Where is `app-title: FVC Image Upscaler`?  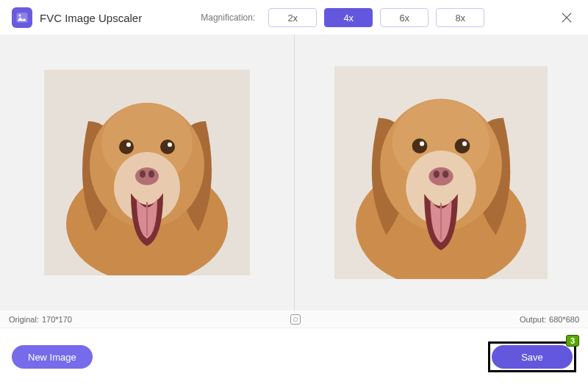 app-title: FVC Image Upscaler is located at coordinates (91, 18).